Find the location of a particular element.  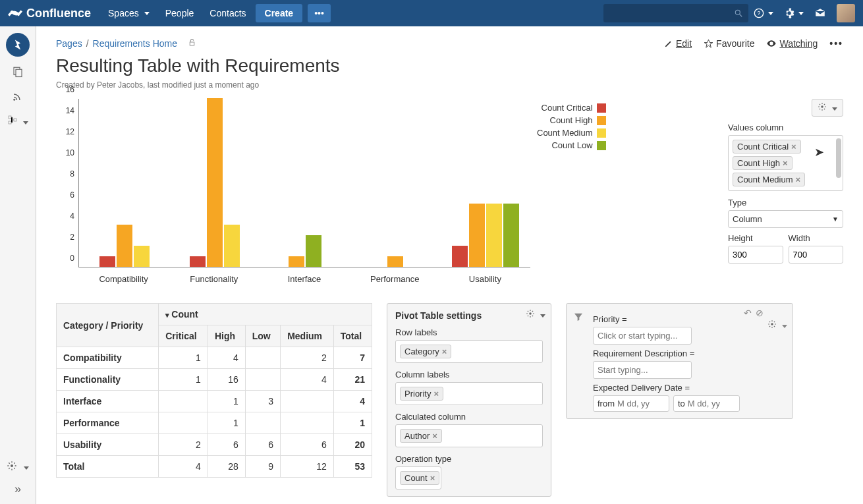

edit-action: Edit is located at coordinates (678, 43).